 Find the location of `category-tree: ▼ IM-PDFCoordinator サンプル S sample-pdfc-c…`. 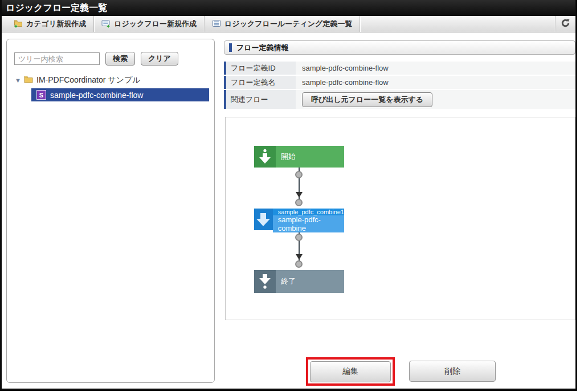

category-tree: ▼ IM-PDFCoordinator サンプル S sample-pdfc-c… is located at coordinates (111, 88).